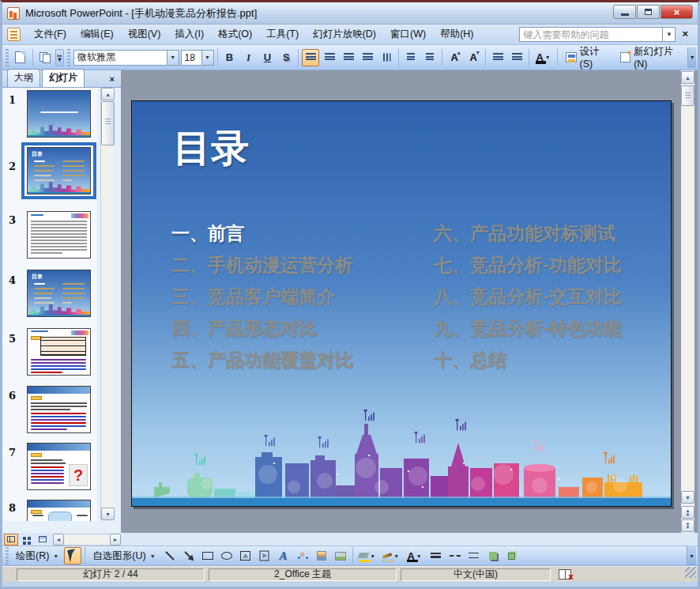 The width and height of the screenshot is (700, 589). What do you see at coordinates (367, 556) in the screenshot?
I see `fill-color-button: ▼` at bounding box center [367, 556].